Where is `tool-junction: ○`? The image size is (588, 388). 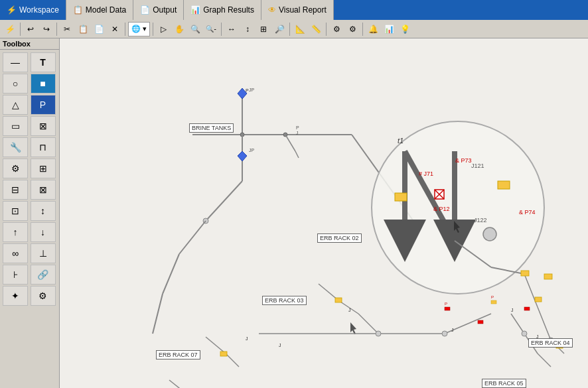
tool-junction: ○ is located at coordinates (15, 84).